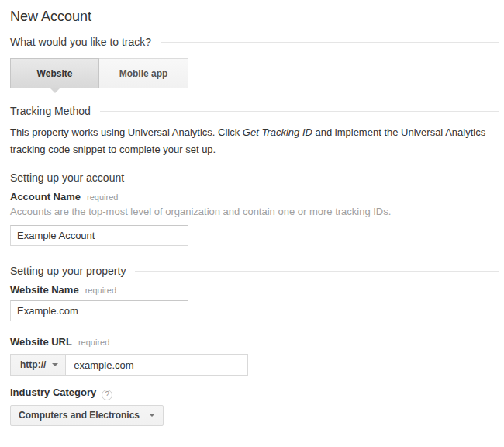 This screenshot has height=447, width=504. What do you see at coordinates (53, 393) in the screenshot?
I see `industry-category-label: Industry Category` at bounding box center [53, 393].